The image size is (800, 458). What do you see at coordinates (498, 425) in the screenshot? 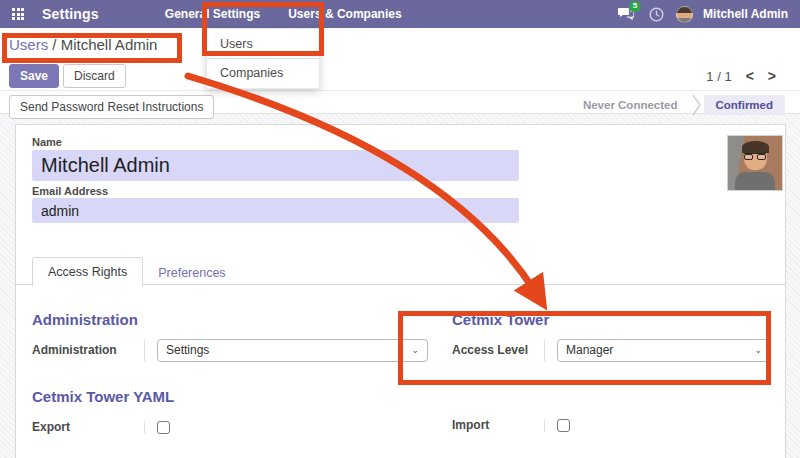
I see `import-label: Import` at bounding box center [498, 425].